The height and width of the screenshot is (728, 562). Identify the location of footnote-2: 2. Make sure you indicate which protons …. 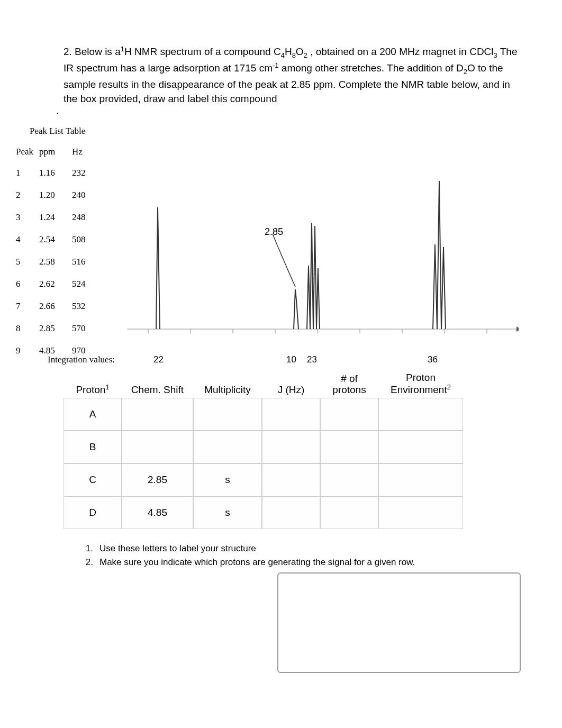
(250, 562).